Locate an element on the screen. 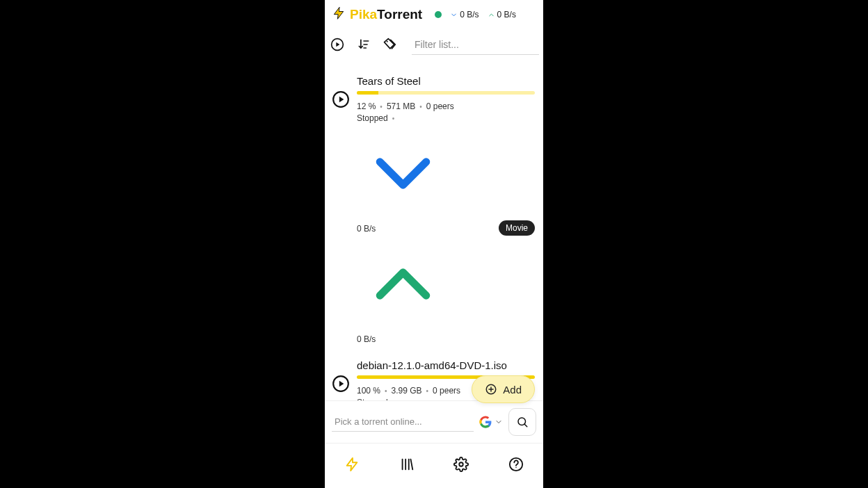 The image size is (868, 488). torrent-percent: 12 % is located at coordinates (366, 107).